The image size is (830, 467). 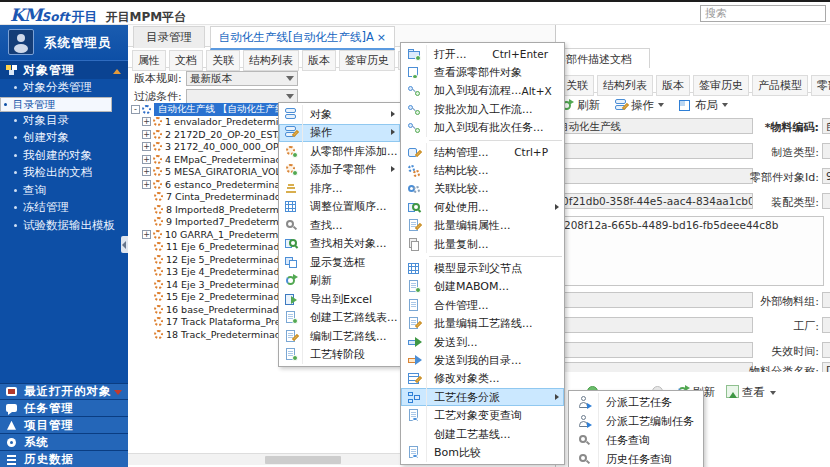 What do you see at coordinates (826, 126) in the screenshot?
I see `form-input: 自` at bounding box center [826, 126].